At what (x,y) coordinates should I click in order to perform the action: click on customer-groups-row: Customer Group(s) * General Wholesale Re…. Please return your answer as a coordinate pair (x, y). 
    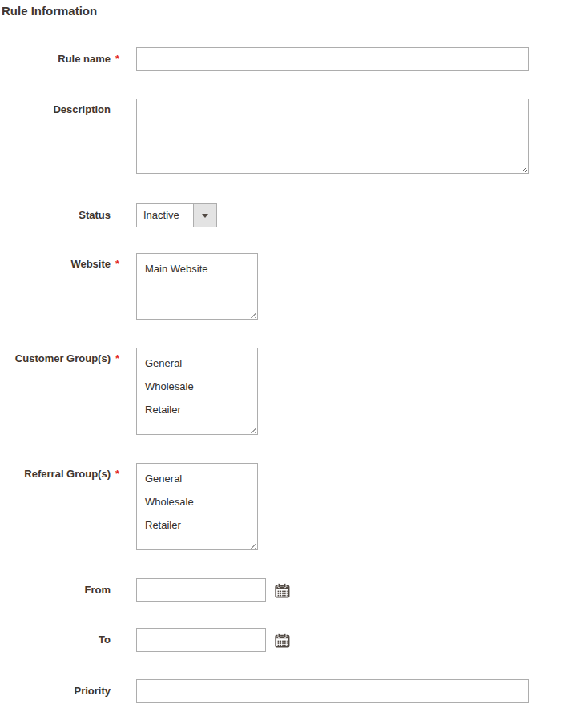
    Looking at the image, I should click on (294, 391).